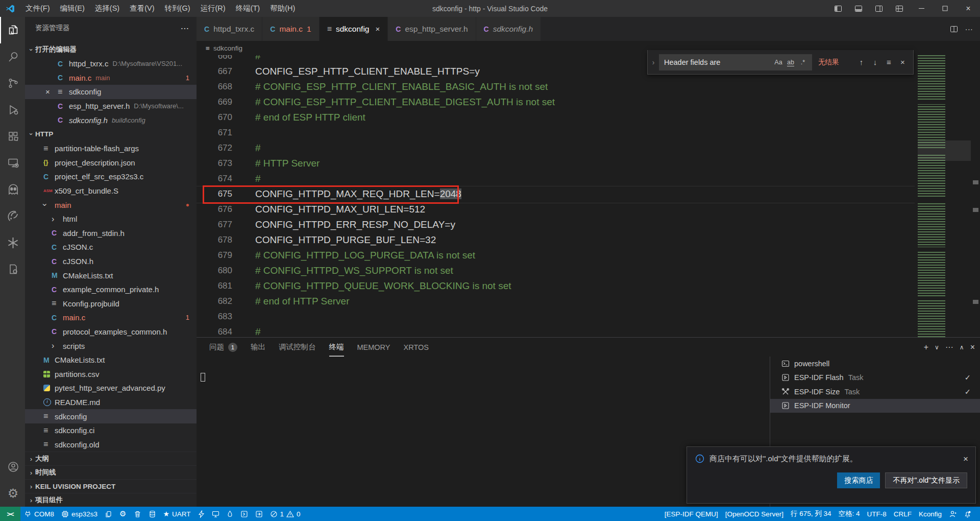 This screenshot has height=521, width=980. Describe the element at coordinates (111, 205) in the screenshot. I see `tree-item: main ●` at that location.